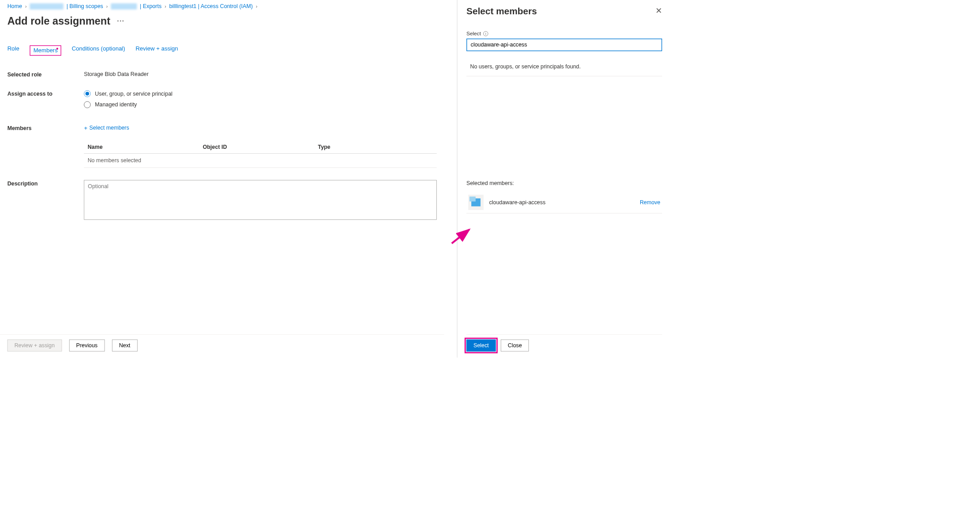  I want to click on tab-members: Members, so click(46, 50).